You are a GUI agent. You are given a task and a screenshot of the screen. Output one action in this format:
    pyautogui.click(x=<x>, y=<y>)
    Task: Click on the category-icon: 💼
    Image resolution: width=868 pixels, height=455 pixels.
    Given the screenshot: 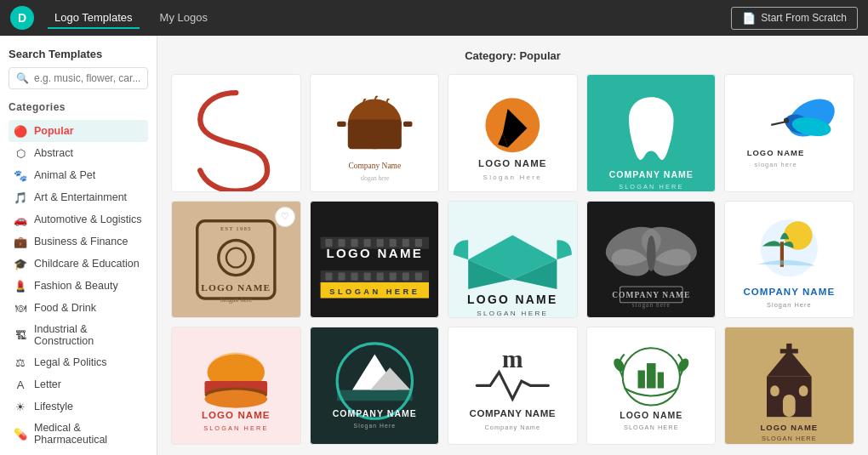 What is the action you would take?
    pyautogui.click(x=20, y=242)
    